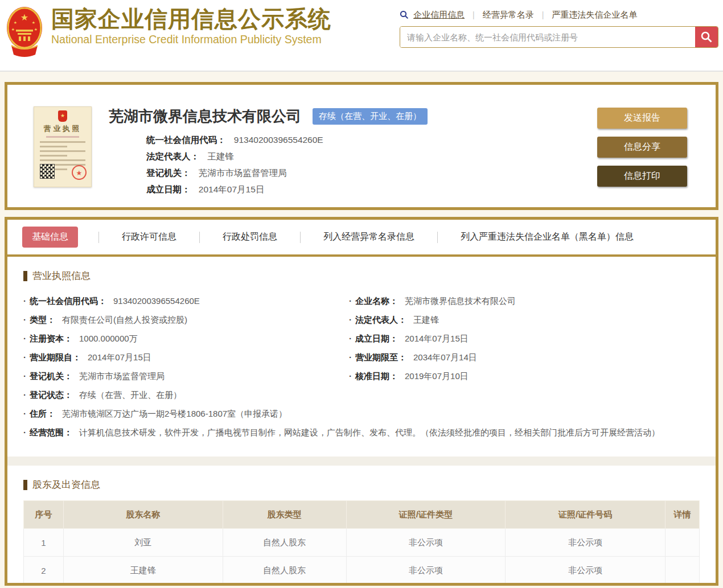 The width and height of the screenshot is (723, 588). What do you see at coordinates (50, 237) in the screenshot?
I see `tab-basic-info: 基础信息` at bounding box center [50, 237].